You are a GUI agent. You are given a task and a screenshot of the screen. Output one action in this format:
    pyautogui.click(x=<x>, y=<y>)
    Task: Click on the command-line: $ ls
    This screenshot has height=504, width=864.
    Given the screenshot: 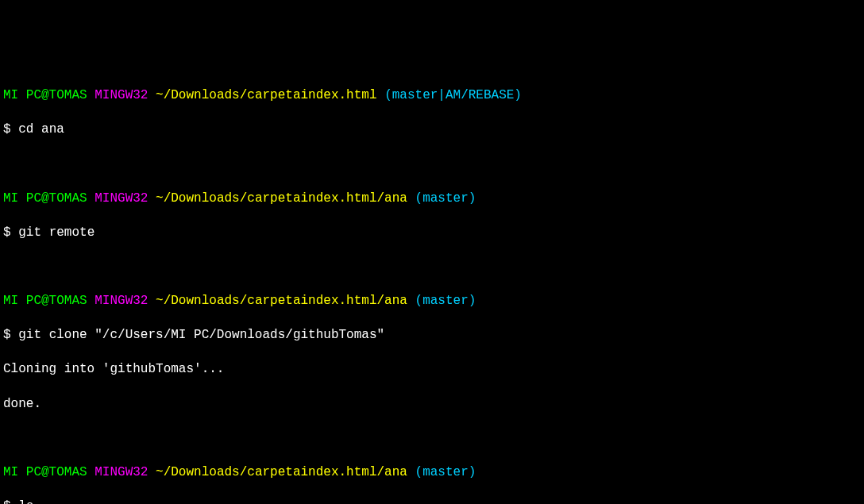 What is the action you would take?
    pyautogui.click(x=432, y=502)
    